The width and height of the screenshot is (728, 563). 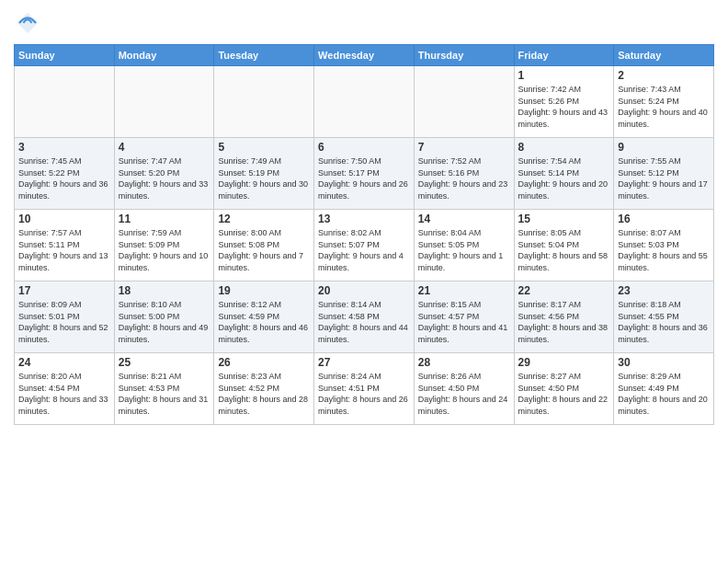 What do you see at coordinates (64, 246) in the screenshot?
I see `calendar-day-cell: 10Sunrise: 7:57 AM Sunset: 5:11 PM Dayli…` at bounding box center [64, 246].